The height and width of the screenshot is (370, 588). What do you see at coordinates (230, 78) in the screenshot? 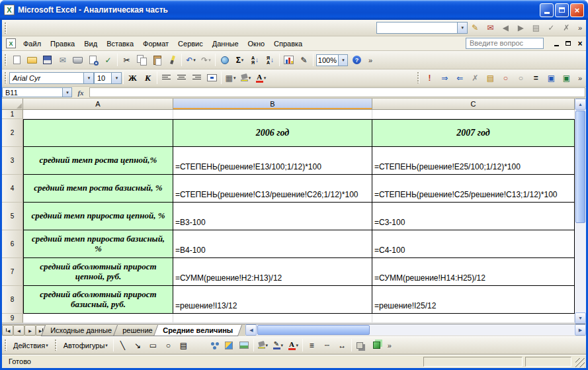
I see `borders-button: ▦▾` at bounding box center [230, 78].